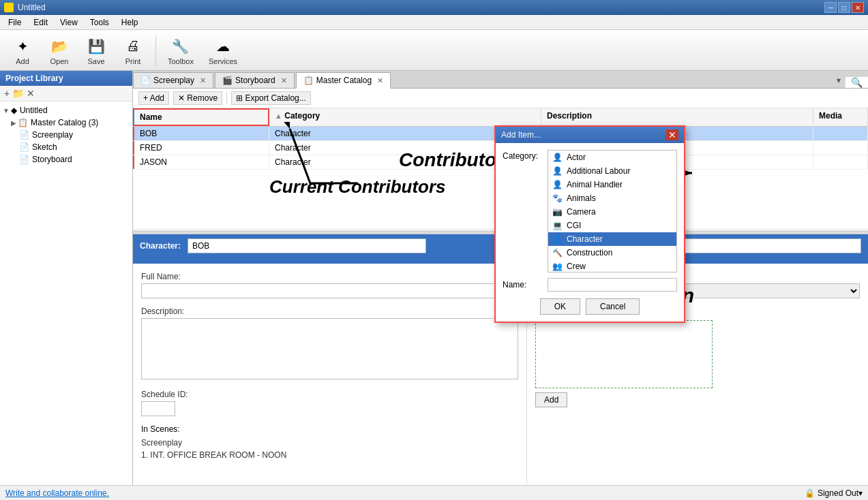 Image resolution: width=868 pixels, height=500 pixels. What do you see at coordinates (560, 307) in the screenshot?
I see `ok-button: OK` at bounding box center [560, 307].